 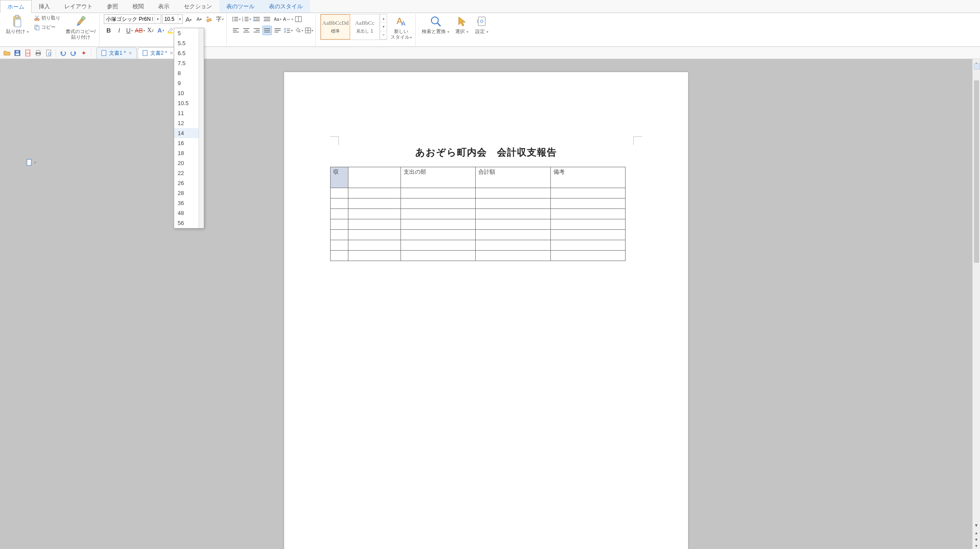 What do you see at coordinates (17, 24) in the screenshot?
I see `paste-button: 貼り付け ▾` at bounding box center [17, 24].